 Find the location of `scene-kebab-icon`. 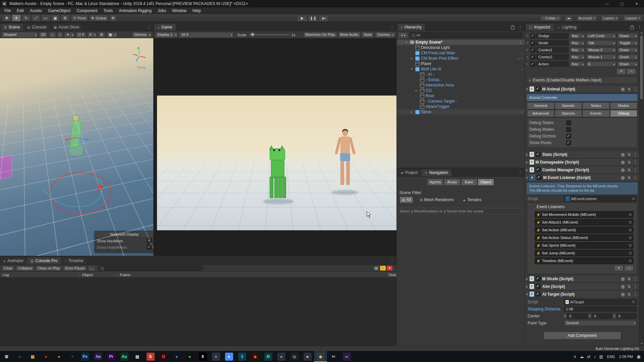

scene-kebab-icon is located at coordinates (149, 27).